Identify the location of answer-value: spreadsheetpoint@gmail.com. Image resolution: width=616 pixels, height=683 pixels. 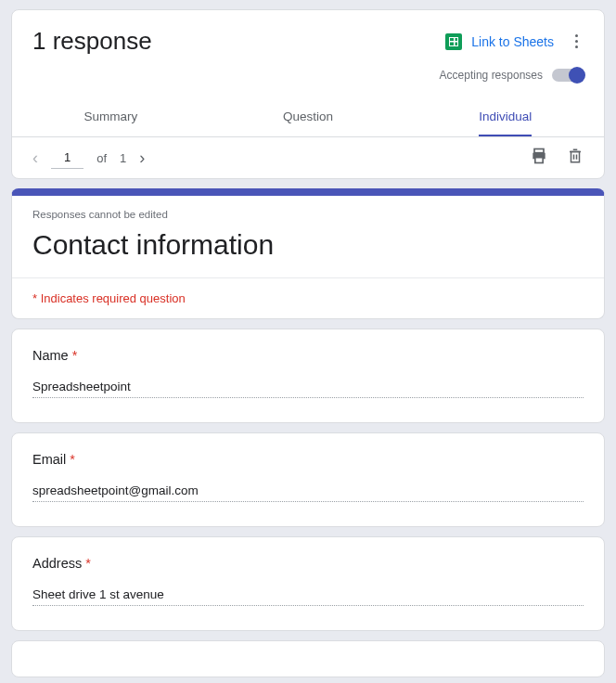
(308, 492).